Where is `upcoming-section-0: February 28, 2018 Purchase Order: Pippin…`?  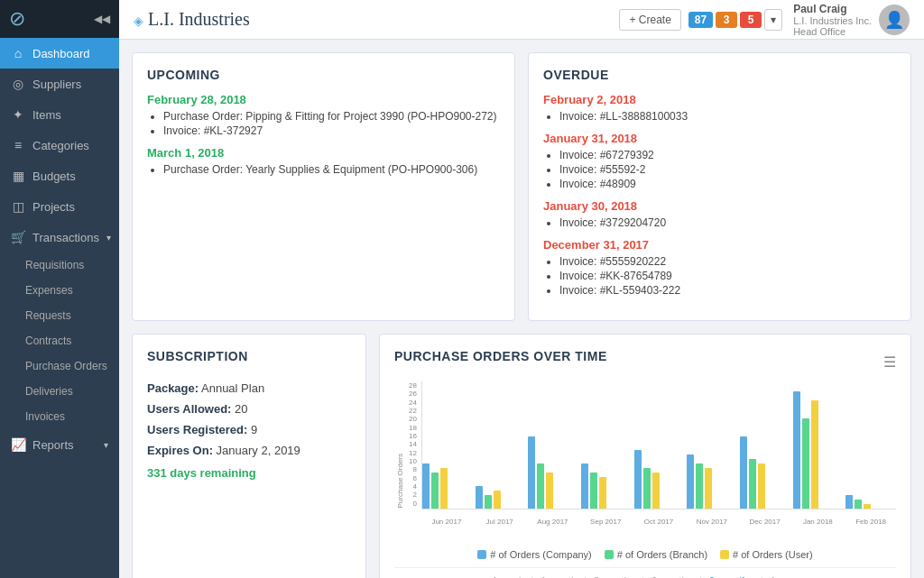 upcoming-section-0: February 28, 2018 Purchase Order: Pippin… is located at coordinates (323, 115).